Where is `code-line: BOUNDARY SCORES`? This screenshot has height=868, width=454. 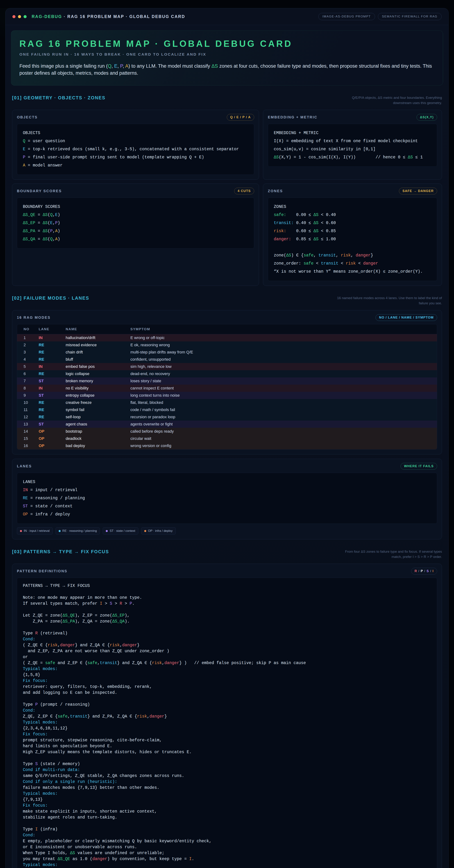 code-line: BOUNDARY SCORES is located at coordinates (135, 207).